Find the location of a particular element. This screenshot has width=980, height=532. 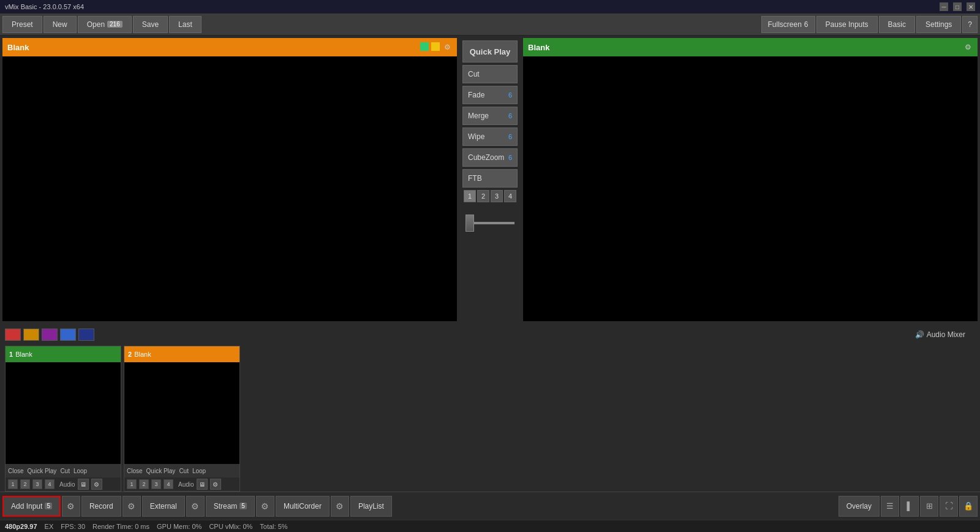

input-1-cut: Cut is located at coordinates (65, 471).